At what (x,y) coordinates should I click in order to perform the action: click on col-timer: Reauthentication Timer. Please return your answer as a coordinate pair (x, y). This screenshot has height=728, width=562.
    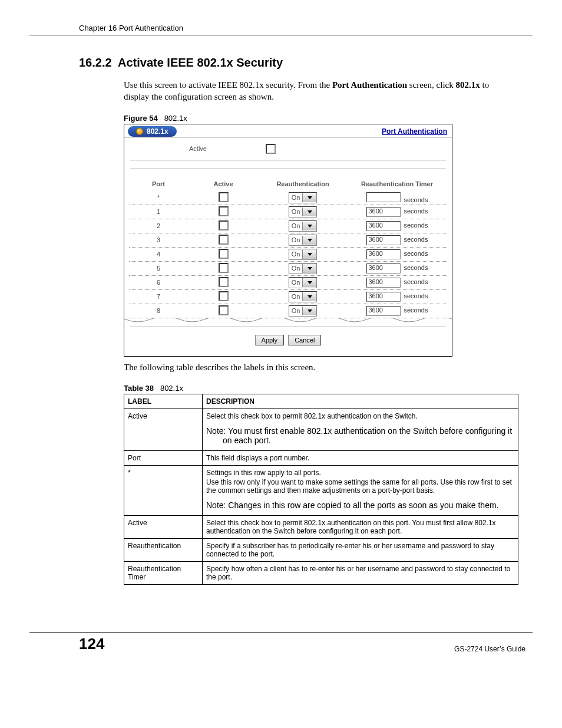
    Looking at the image, I should click on (397, 184).